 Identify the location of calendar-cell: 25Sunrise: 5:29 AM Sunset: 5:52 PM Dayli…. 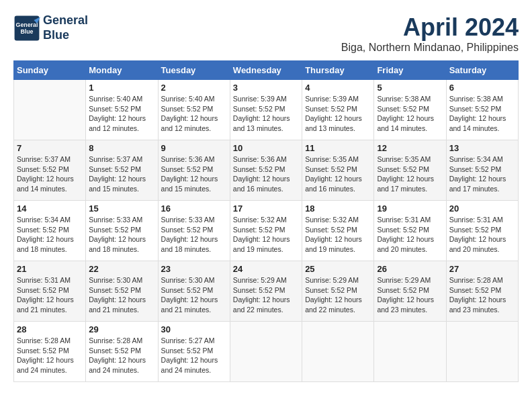
(339, 291).